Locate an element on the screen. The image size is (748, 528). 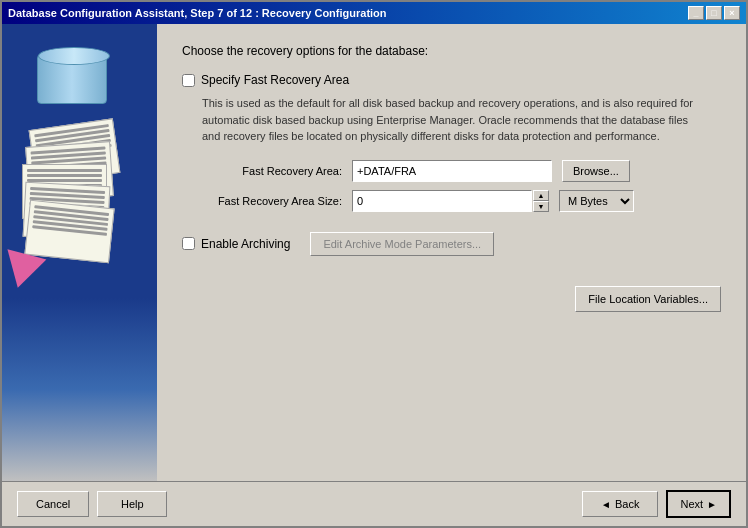
archiving-checkbox-label: Enable Archiving is located at coordinates (246, 244).